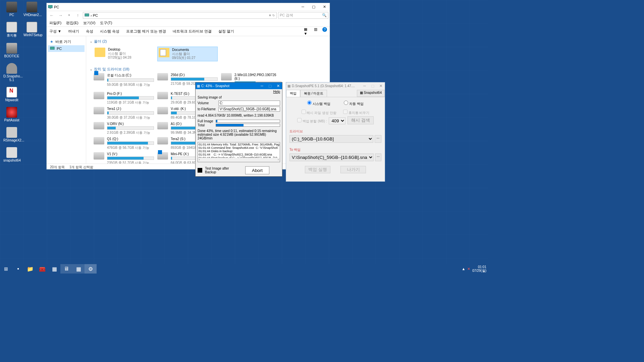  I want to click on drive-name: V-DRV (N:), so click(130, 124).